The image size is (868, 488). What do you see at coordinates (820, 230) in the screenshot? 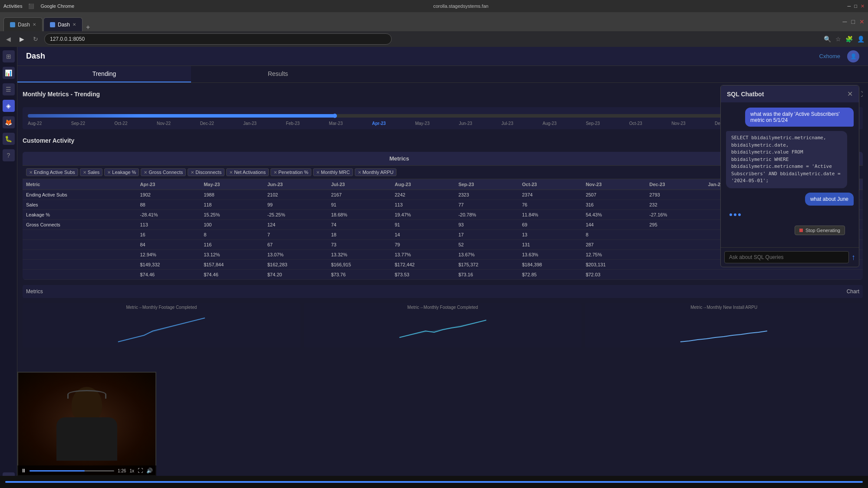
I see `stop-generating-btn: Stop Generating` at bounding box center [820, 230].